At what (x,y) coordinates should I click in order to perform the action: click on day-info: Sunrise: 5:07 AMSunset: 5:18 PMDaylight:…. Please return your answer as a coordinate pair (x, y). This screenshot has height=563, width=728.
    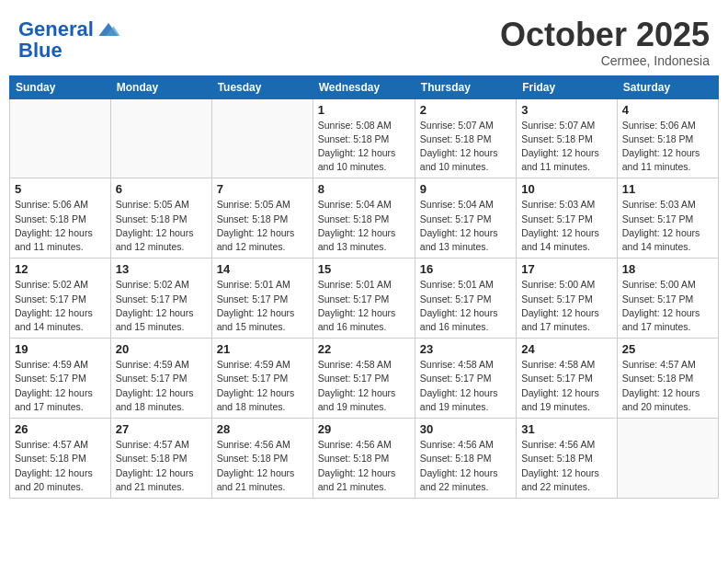
    Looking at the image, I should click on (566, 147).